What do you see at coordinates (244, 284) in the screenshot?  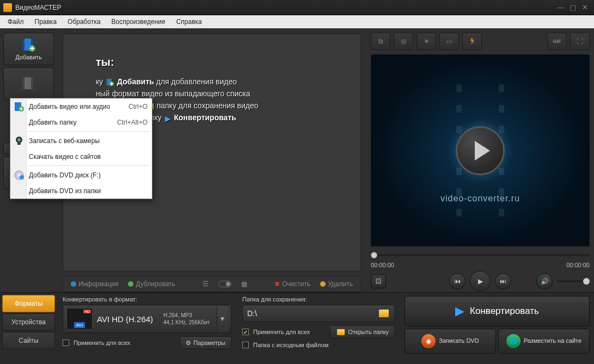 I see `view-grid-button: ▦` at bounding box center [244, 284].